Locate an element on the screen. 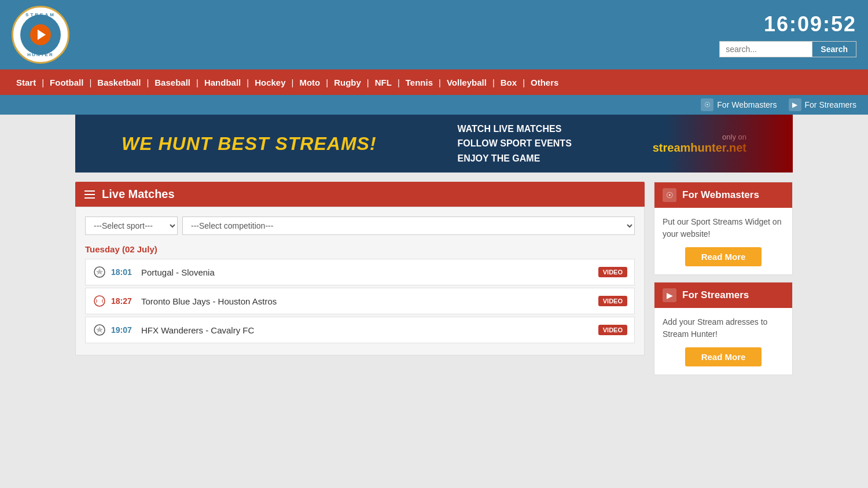 This screenshot has height=488, width=868. banner-tagline: we hunt best streams! is located at coordinates (249, 144).